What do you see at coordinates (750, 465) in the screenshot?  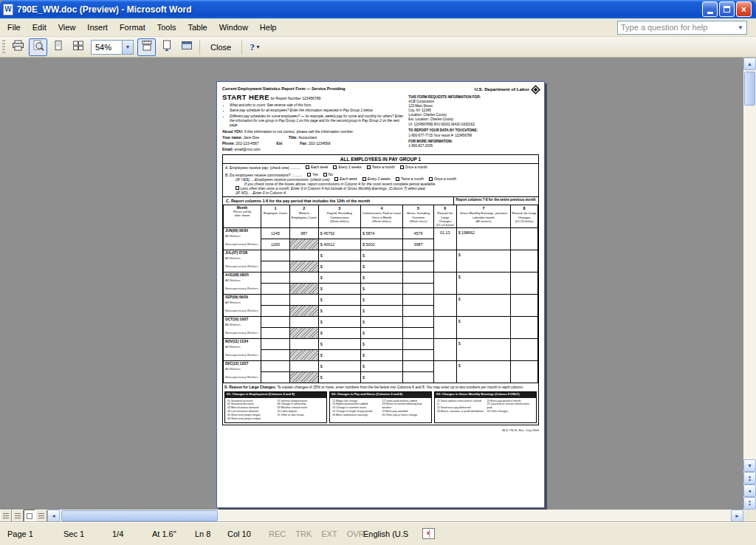 I see `scroll-down-button: ▼` at bounding box center [750, 465].